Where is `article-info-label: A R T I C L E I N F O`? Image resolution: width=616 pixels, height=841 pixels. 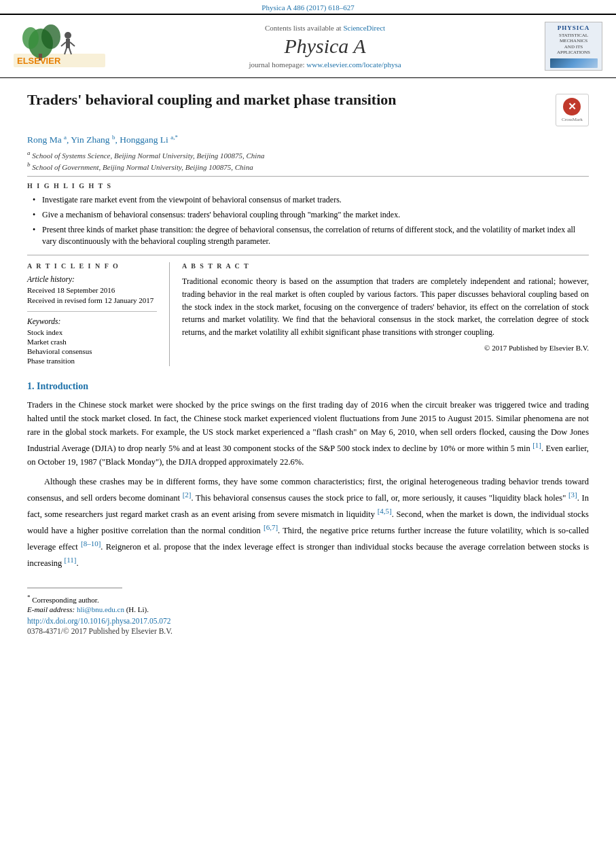 article-info-label: A R T I C L E I N F O is located at coordinates (92, 266).